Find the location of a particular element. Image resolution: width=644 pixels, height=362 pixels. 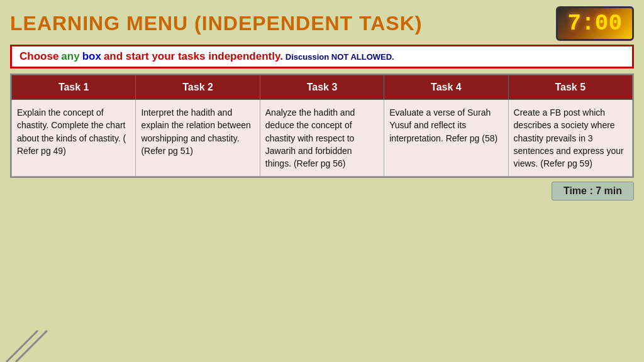

header-task4: Task 4 is located at coordinates (447, 88).